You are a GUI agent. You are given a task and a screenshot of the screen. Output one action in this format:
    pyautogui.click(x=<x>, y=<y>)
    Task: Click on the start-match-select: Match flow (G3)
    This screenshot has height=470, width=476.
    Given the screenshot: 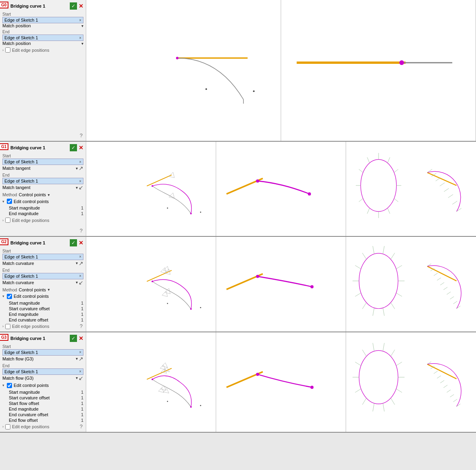 What is the action you would take?
    pyautogui.click(x=38, y=359)
    